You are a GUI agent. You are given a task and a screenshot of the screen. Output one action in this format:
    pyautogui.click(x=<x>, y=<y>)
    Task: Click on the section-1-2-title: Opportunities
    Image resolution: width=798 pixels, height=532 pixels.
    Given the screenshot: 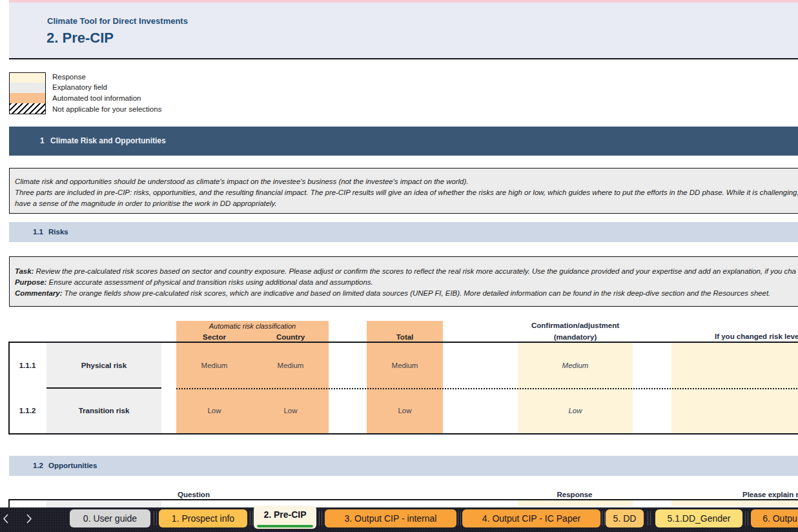 What is the action you would take?
    pyautogui.click(x=72, y=466)
    